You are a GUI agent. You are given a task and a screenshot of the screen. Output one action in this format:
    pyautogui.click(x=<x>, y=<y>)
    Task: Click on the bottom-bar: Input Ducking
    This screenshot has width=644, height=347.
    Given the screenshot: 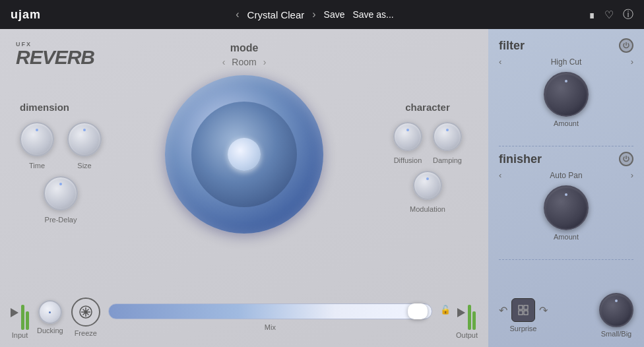 What is the action you would take?
    pyautogui.click(x=244, y=317)
    